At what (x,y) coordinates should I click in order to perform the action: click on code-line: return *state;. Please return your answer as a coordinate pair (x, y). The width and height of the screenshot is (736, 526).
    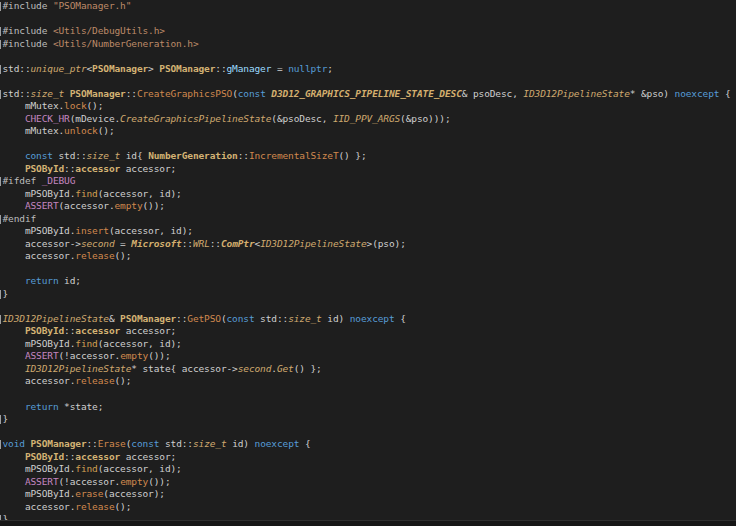
    Looking at the image, I should click on (368, 408).